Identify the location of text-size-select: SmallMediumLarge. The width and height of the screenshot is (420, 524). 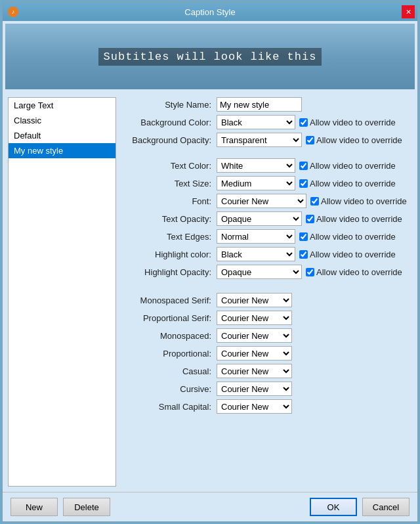
(256, 183).